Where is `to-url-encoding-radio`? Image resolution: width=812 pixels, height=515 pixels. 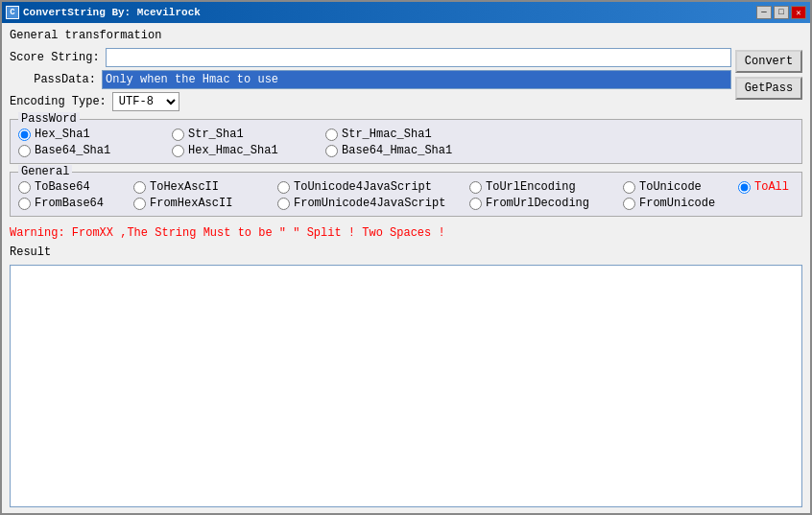 to-url-encoding-radio is located at coordinates (476, 188).